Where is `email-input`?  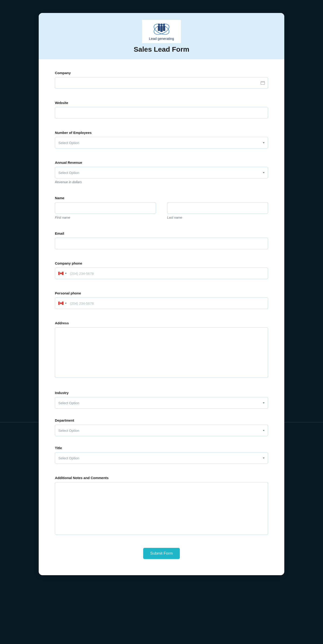 email-input is located at coordinates (162, 244).